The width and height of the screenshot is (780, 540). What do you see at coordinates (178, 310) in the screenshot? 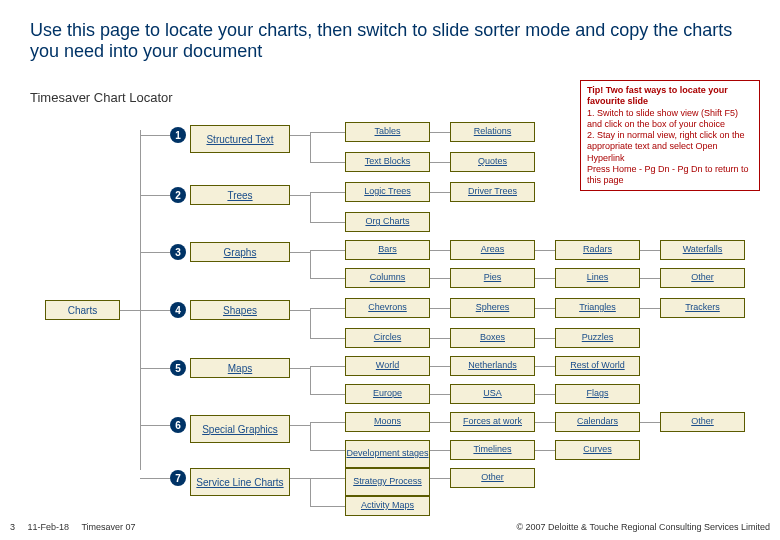
I see `category-number-4: 4` at bounding box center [178, 310].